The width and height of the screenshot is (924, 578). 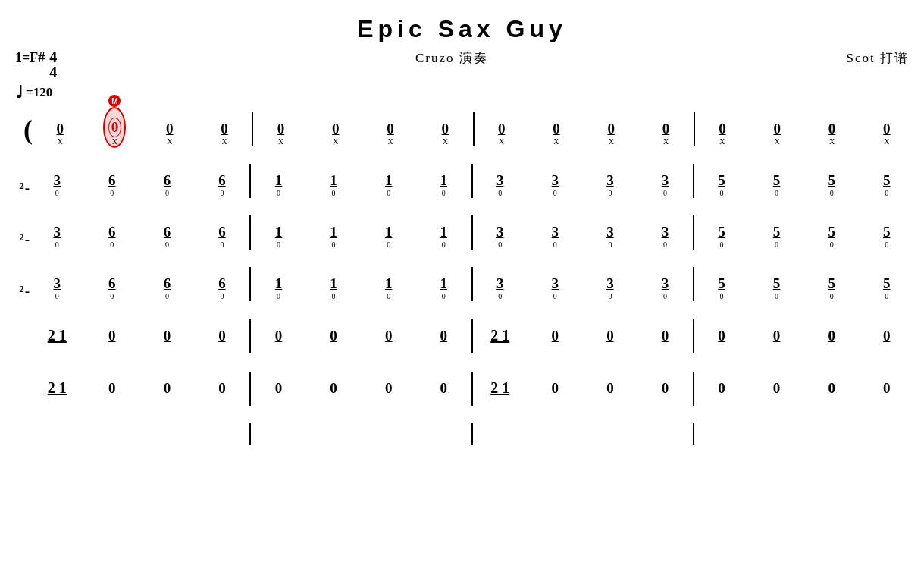 What do you see at coordinates (583, 232) in the screenshot?
I see `r3-measure-3: 30 30 30 30` at bounding box center [583, 232].